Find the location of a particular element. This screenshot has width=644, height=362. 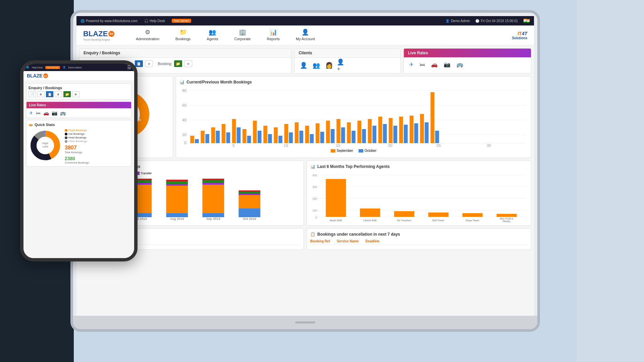

booking-folder-btn: 📁 is located at coordinates (178, 64).